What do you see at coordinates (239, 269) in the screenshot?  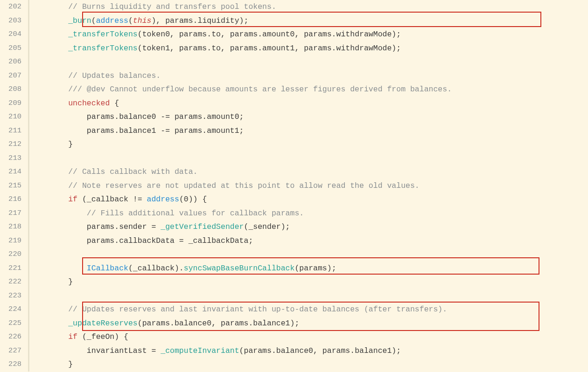 I see `code-fn: syncSwapBaseBurnCallback` at bounding box center [239, 269].